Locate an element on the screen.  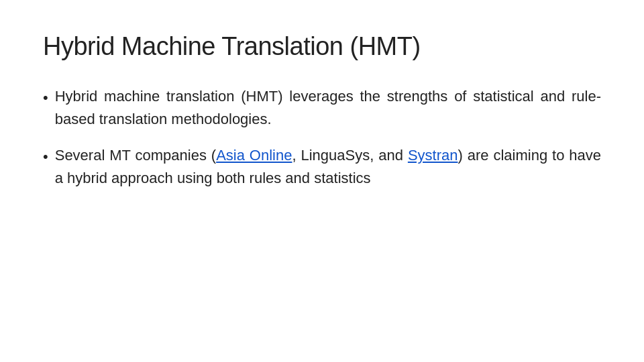
bullet-text-1: Hybrid machine translation (HMT) leverag… is located at coordinates (328, 108).